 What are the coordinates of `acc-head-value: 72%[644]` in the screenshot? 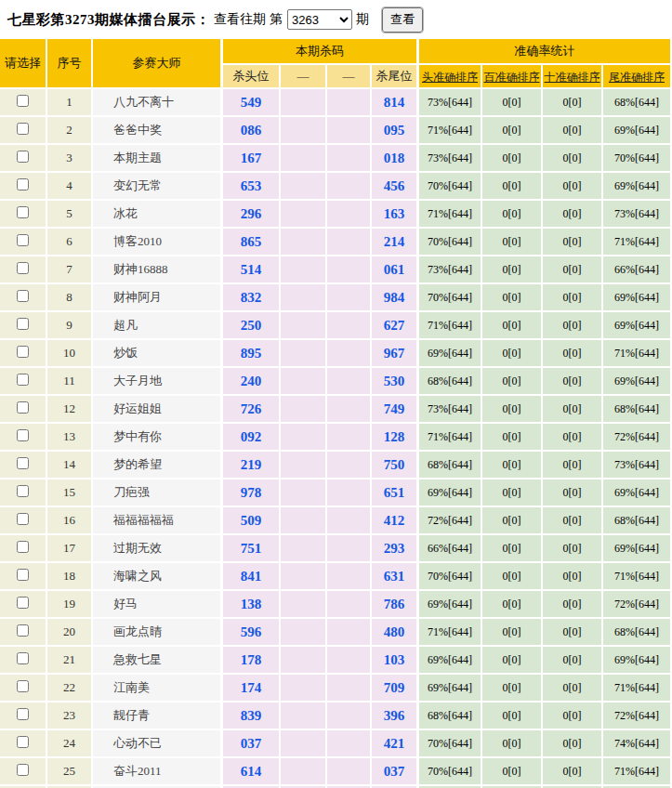 It's located at (451, 521).